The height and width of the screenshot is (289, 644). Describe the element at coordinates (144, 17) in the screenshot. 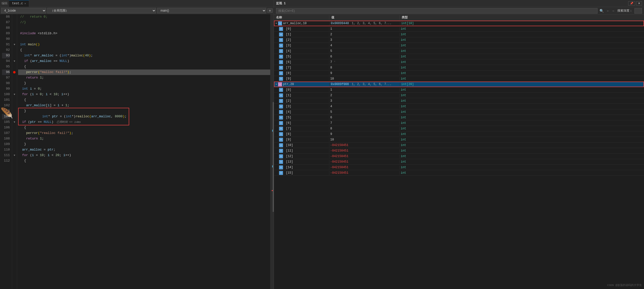

I see `code-line-86: // return 0;` at that location.